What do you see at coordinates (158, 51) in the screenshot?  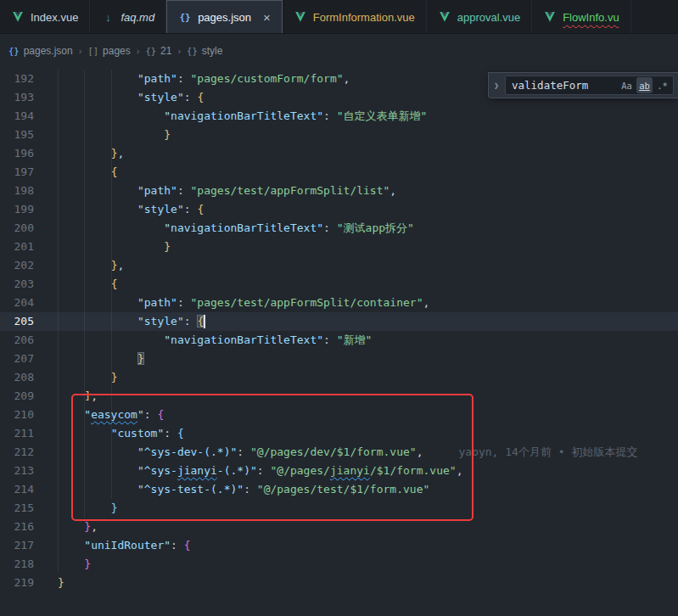 I see `breadcrumb-item-21: {}21` at bounding box center [158, 51].